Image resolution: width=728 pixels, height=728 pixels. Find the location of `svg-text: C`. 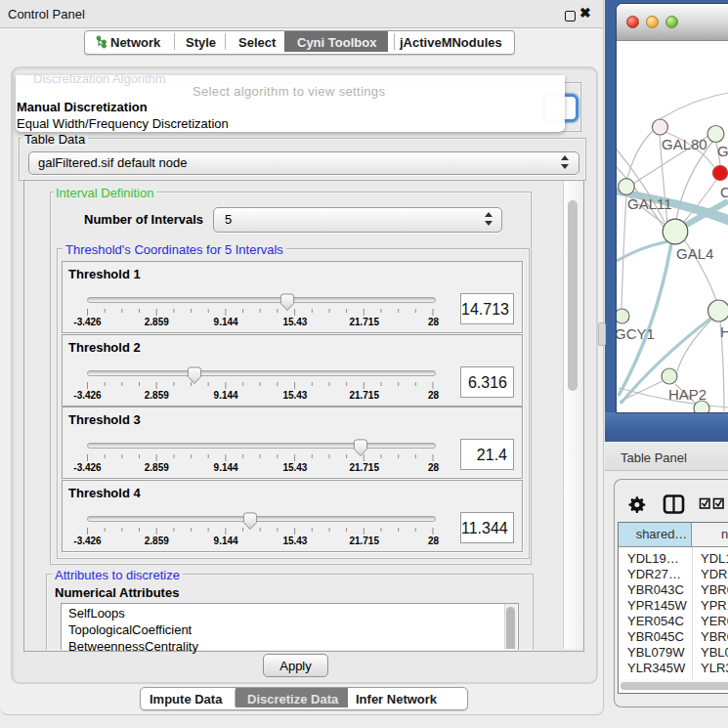

svg-text: C is located at coordinates (724, 192).